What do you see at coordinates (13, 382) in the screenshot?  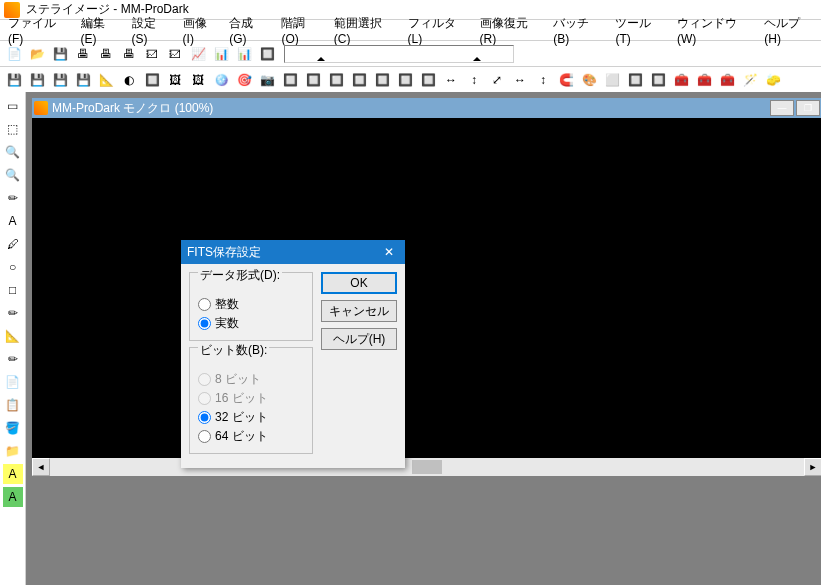 I see `side-tool-12: 📄` at bounding box center [13, 382].